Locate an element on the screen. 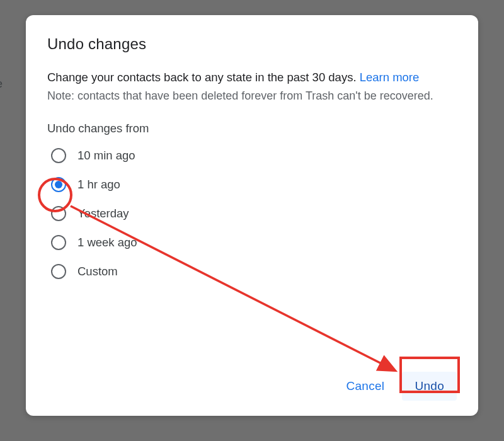  radio-option-yesterday: Yesterday is located at coordinates (254, 214).